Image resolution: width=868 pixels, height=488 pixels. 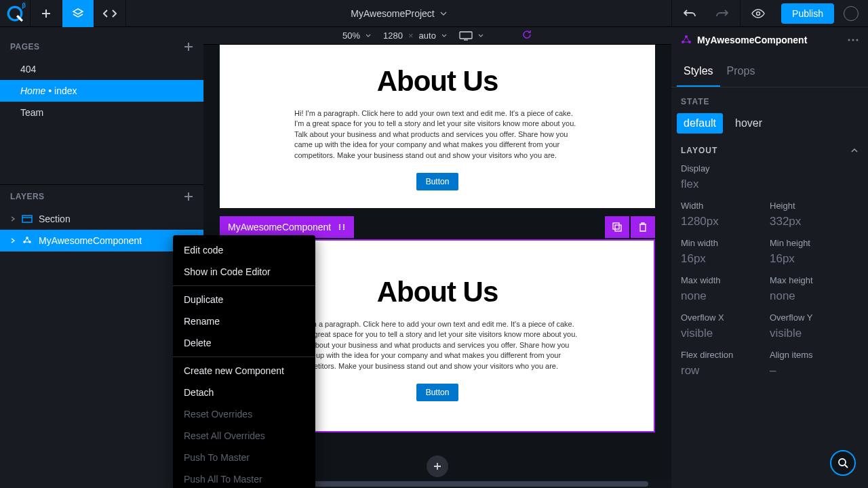 I want to click on prop-label-min-width: Min width, so click(x=726, y=243).